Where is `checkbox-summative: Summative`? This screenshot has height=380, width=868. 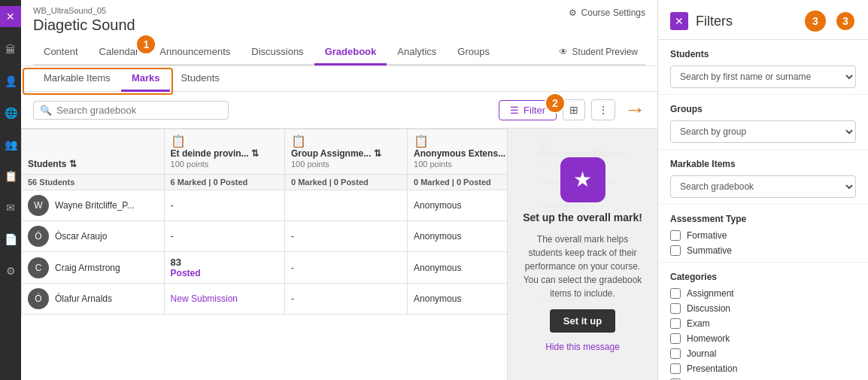 checkbox-summative: Summative is located at coordinates (763, 251).